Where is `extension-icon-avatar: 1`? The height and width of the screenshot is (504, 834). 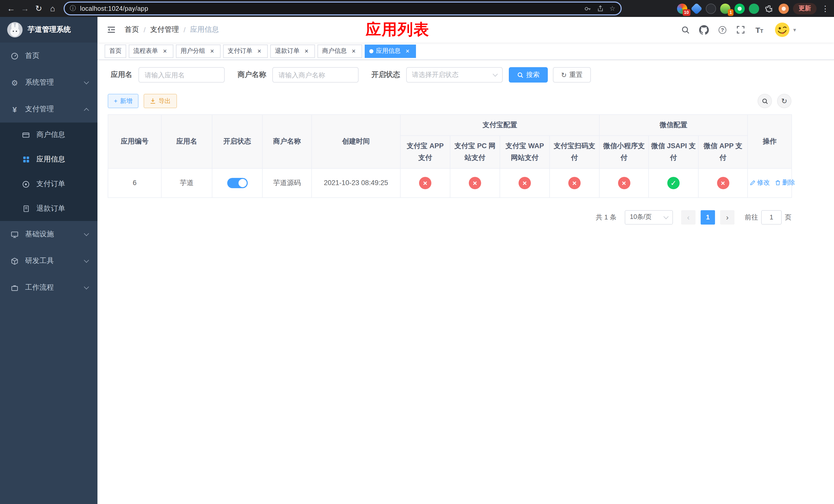
extension-icon-avatar: 1 is located at coordinates (725, 8).